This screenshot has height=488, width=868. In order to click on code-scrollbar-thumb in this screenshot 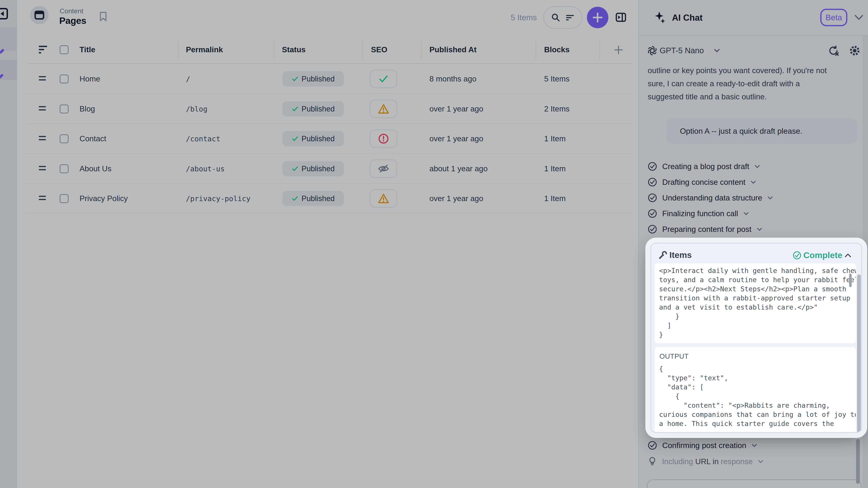, I will do `click(850, 280)`.